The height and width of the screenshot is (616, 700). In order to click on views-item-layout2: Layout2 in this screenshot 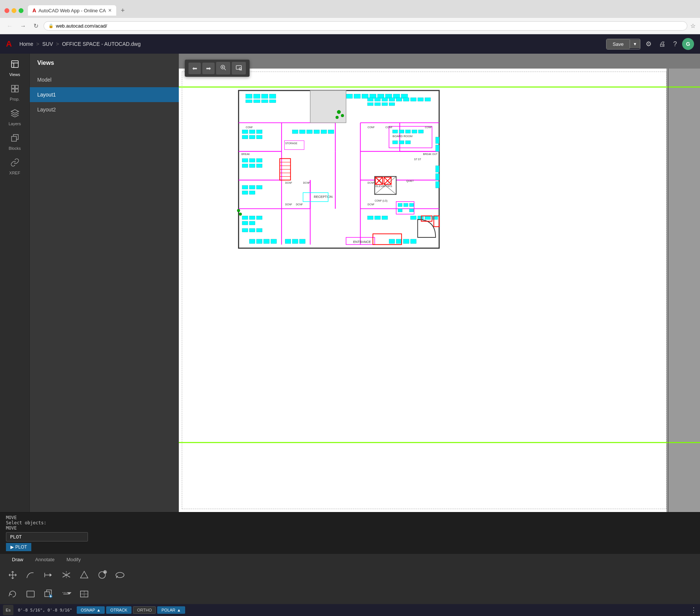, I will do `click(104, 110)`.